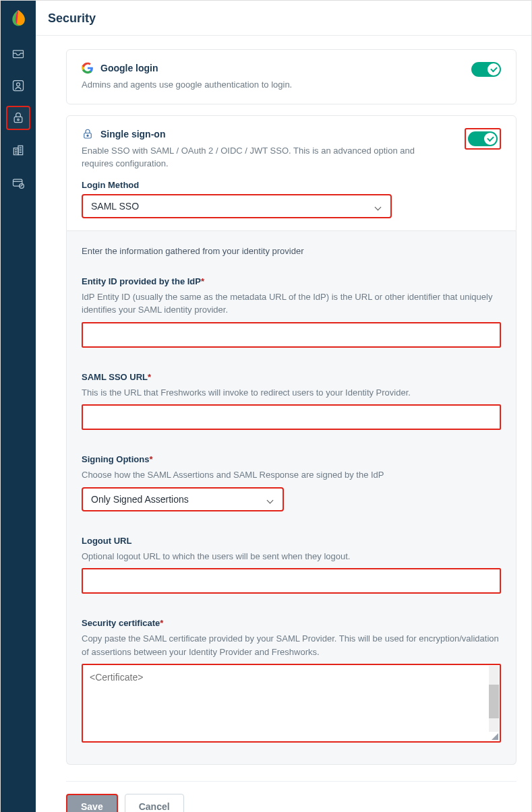 The image size is (532, 812). I want to click on signing-label: Signing Options*, so click(291, 460).